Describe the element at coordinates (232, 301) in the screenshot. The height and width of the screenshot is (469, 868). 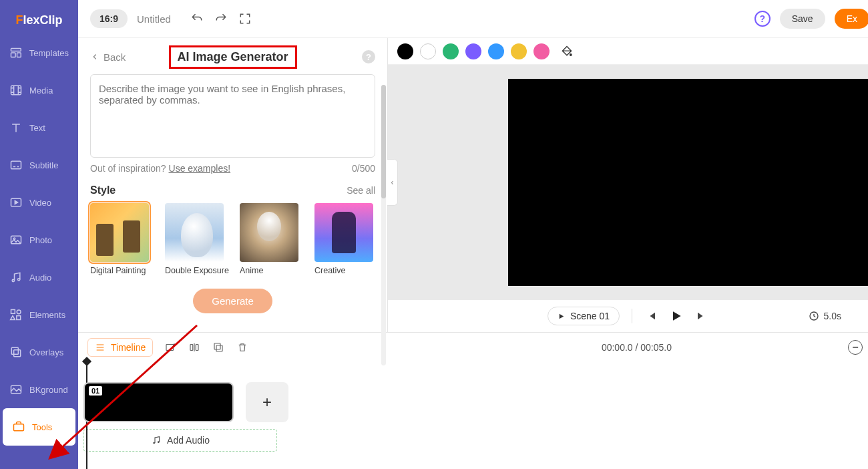
I see `generate-button: Generate` at that location.